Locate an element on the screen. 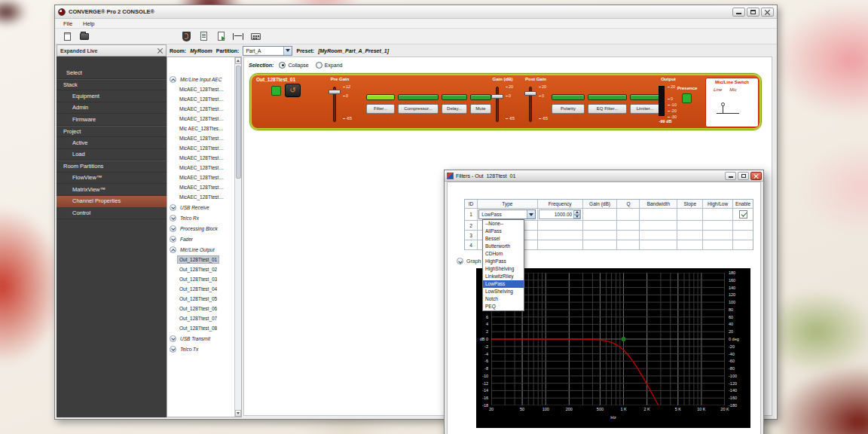  tree-node: Mic/Line Output is located at coordinates (200, 249).